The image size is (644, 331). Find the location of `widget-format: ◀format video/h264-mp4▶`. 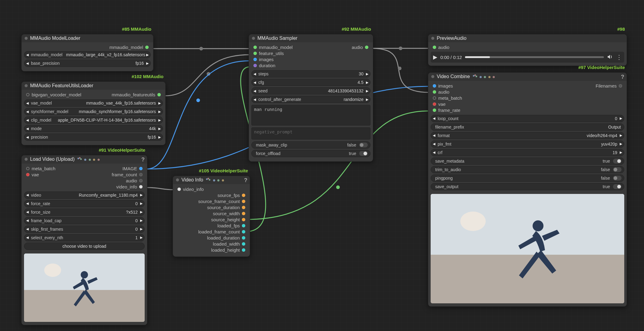

widget-format: ◀format video/h264-mp4▶ is located at coordinates (528, 136).